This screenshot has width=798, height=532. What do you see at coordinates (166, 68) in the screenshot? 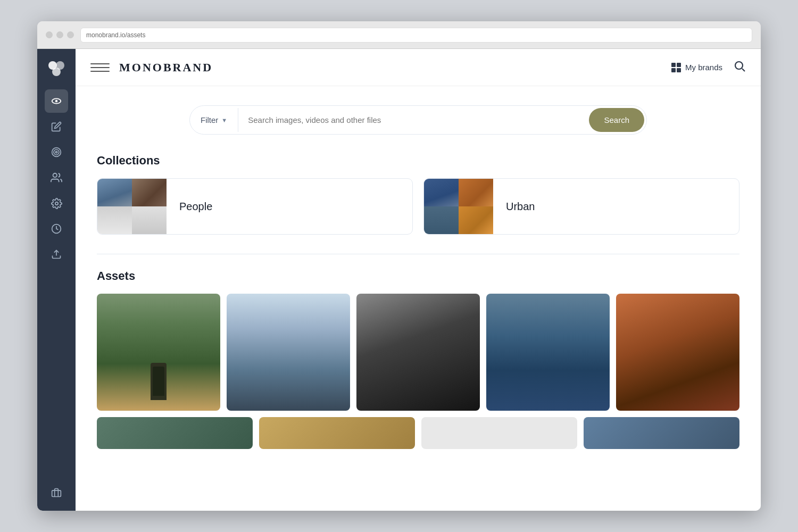
I see `brand-logo: MONOBRAND` at bounding box center [166, 68].